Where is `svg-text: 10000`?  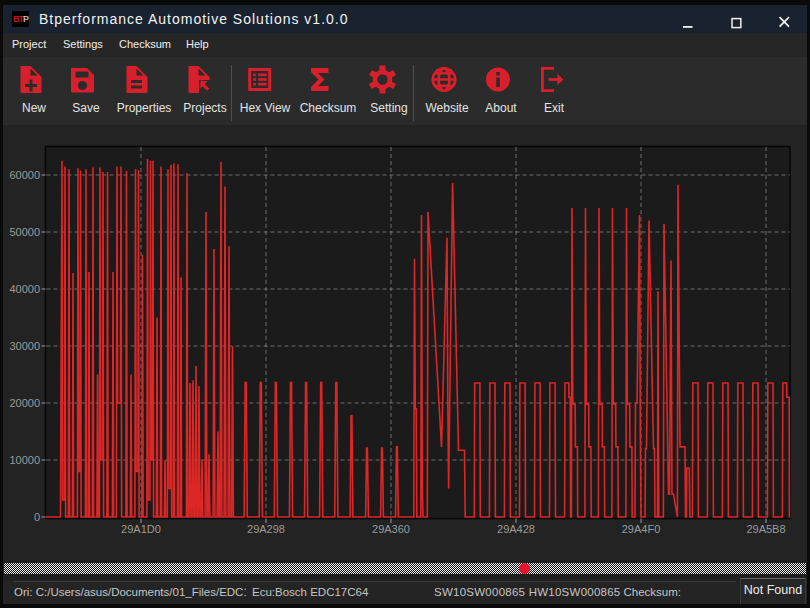
svg-text: 10000 is located at coordinates (24, 460).